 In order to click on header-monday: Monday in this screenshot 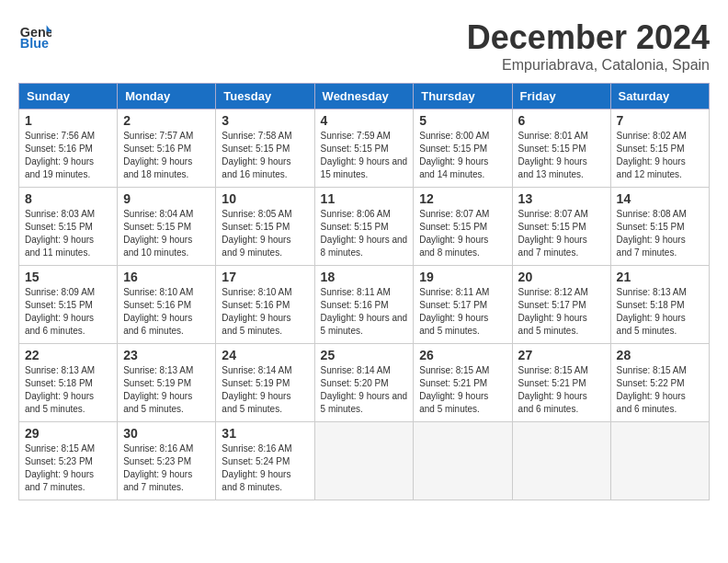, I will do `click(167, 97)`.